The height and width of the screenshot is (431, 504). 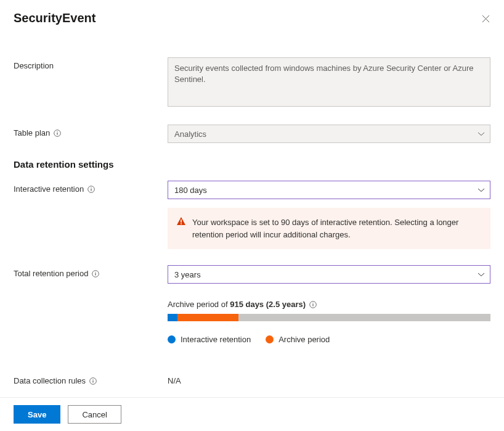 I want to click on total-retention-value: 3 years, so click(x=323, y=275).